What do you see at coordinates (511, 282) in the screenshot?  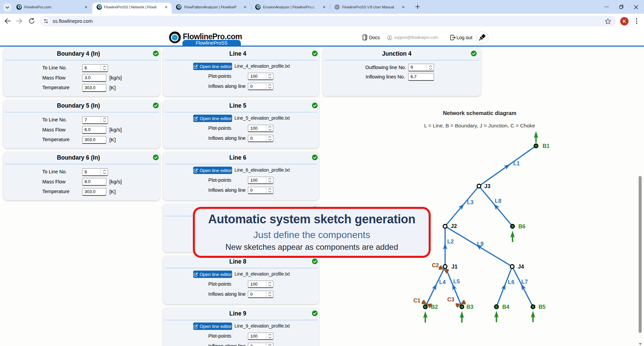 I see `svg-text: L6` at bounding box center [511, 282].